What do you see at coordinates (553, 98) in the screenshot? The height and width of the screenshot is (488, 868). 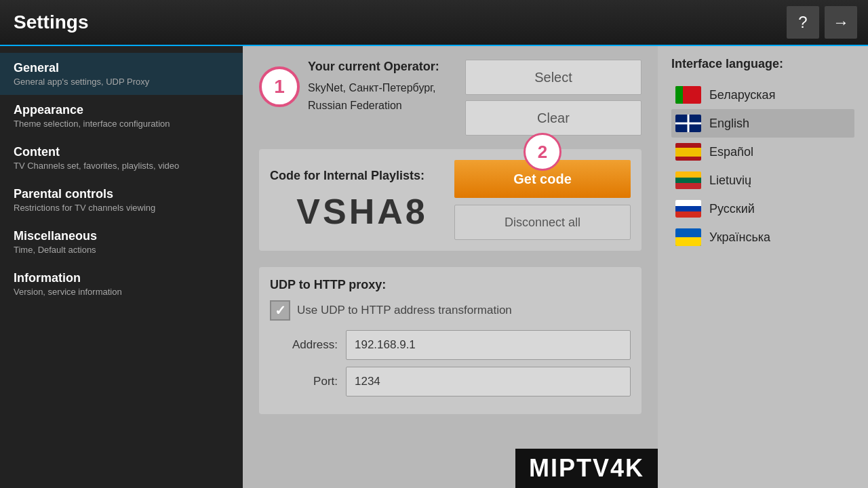 I see `operator-buttons: Select Clear` at bounding box center [553, 98].